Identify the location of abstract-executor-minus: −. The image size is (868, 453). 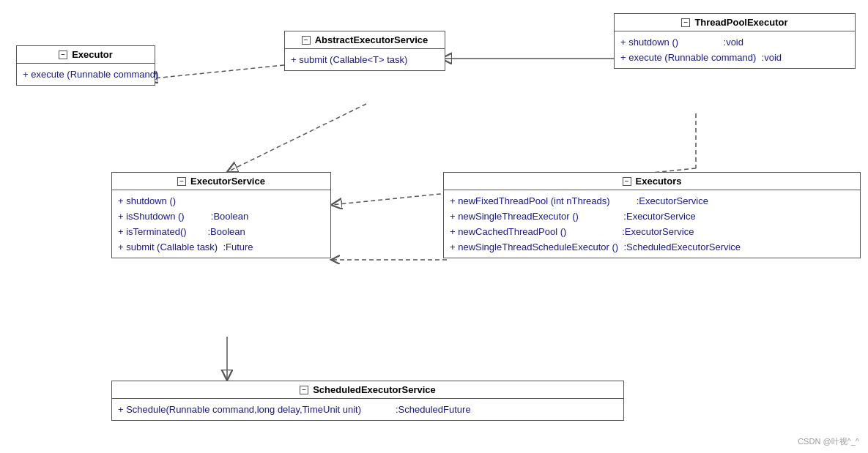
(306, 40).